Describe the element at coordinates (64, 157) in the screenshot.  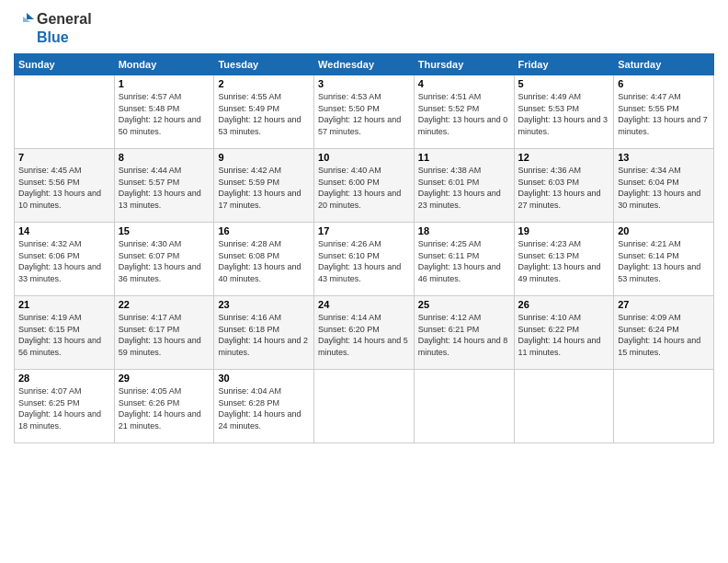
I see `day-number: 7` at that location.